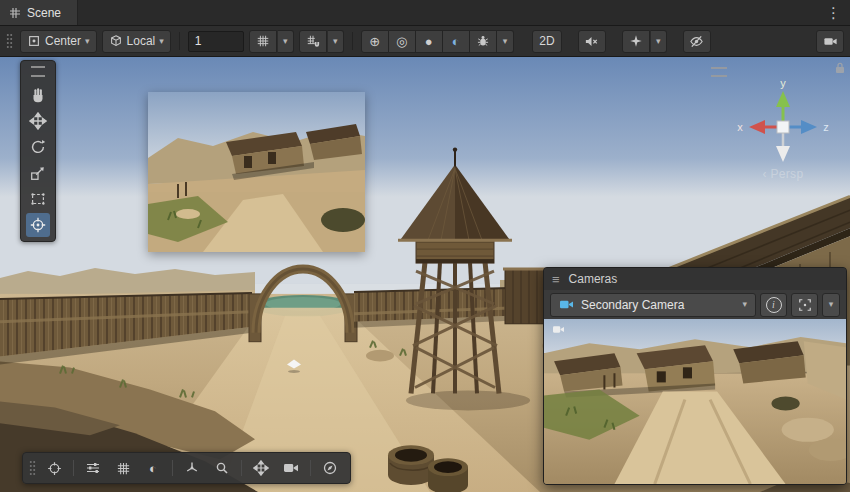 The width and height of the screenshot is (850, 492). I want to click on grid-snap-button, so click(313, 42).